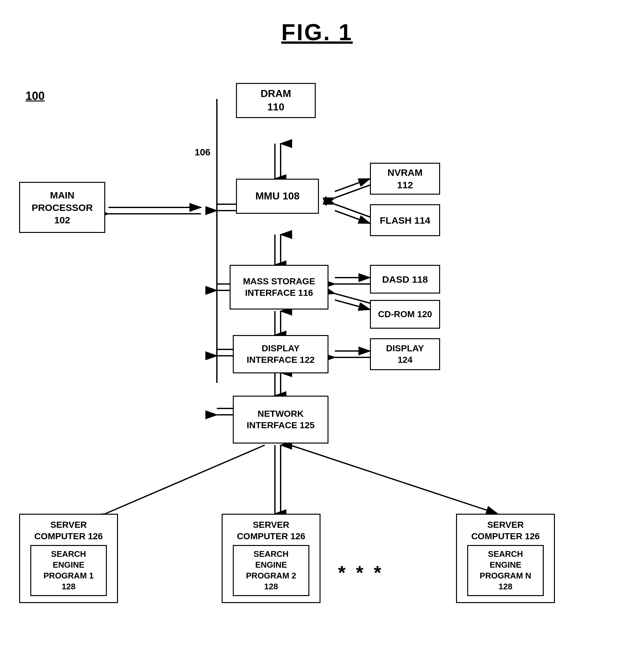 The width and height of the screenshot is (634, 672). Describe the element at coordinates (405, 279) in the screenshot. I see `dasd-box: DASD 118` at that location.